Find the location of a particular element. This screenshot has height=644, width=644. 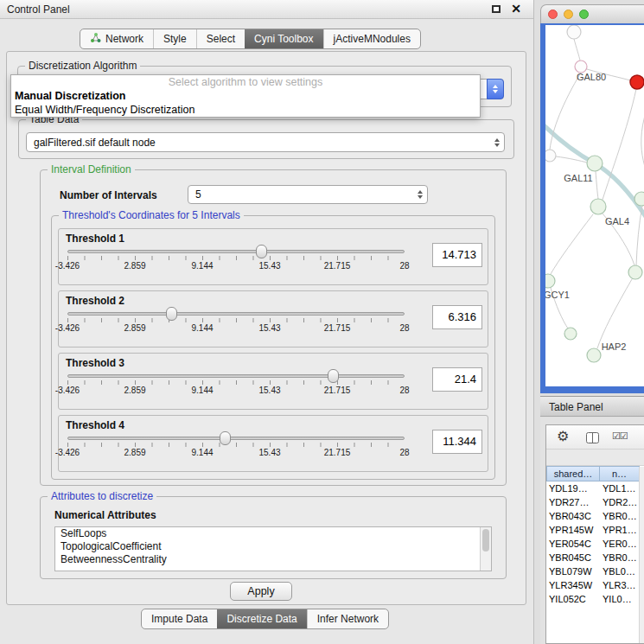

network-canvas: GAL80GAL11GAL4GCY1HAP2 is located at coordinates (595, 206).